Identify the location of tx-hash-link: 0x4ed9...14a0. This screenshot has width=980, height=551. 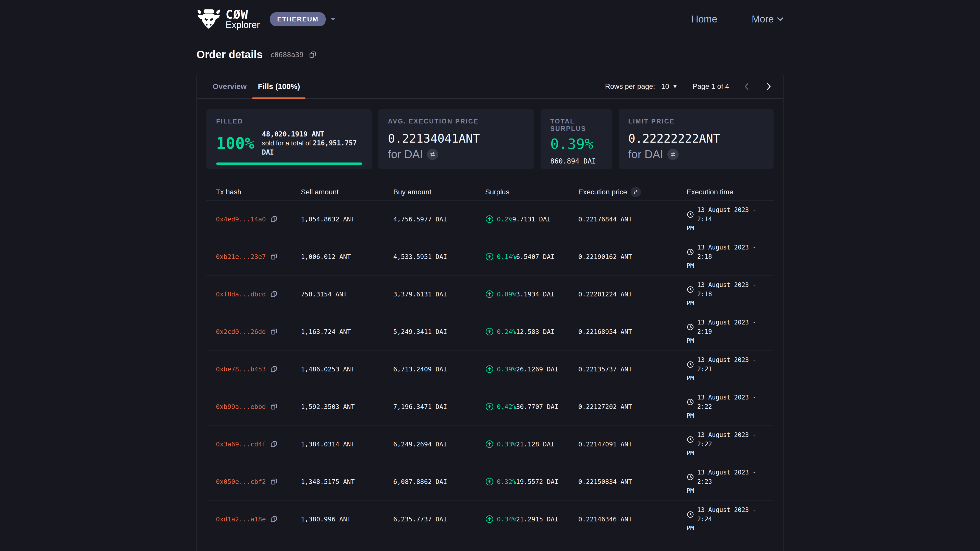
(241, 219).